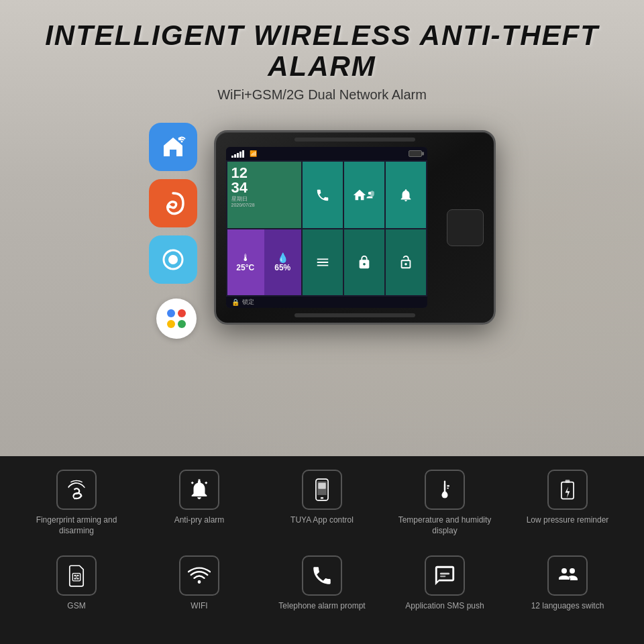 The width and height of the screenshot is (644, 644). I want to click on temp-cell: 🌡 25°C, so click(246, 263).